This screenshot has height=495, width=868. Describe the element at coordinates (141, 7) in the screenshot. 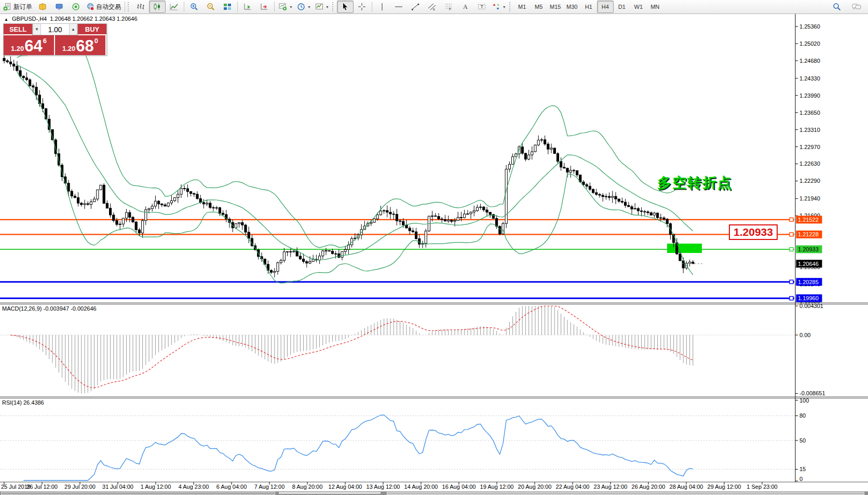

I see `bar-chart-button` at that location.